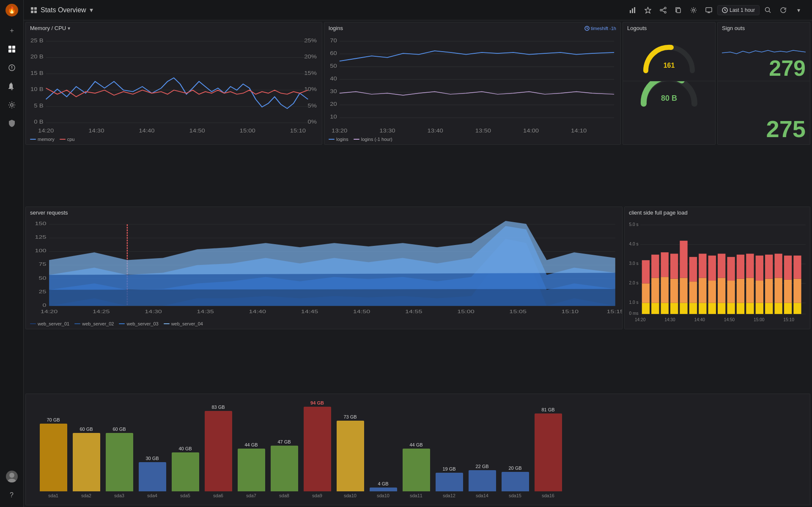 The image size is (812, 507). What do you see at coordinates (768, 10) in the screenshot?
I see `search-button` at bounding box center [768, 10].